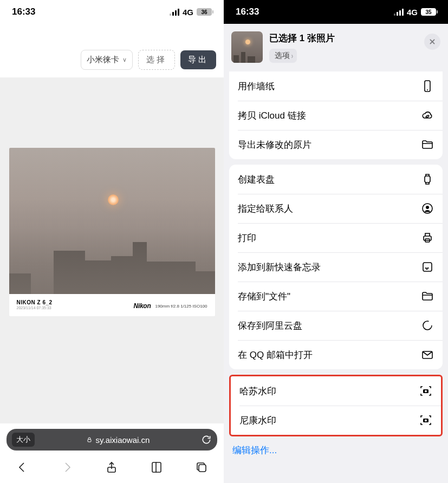  Describe the element at coordinates (336, 267) in the screenshot. I see `action-add-quicknote: 添加到新快速备忘录` at that location.